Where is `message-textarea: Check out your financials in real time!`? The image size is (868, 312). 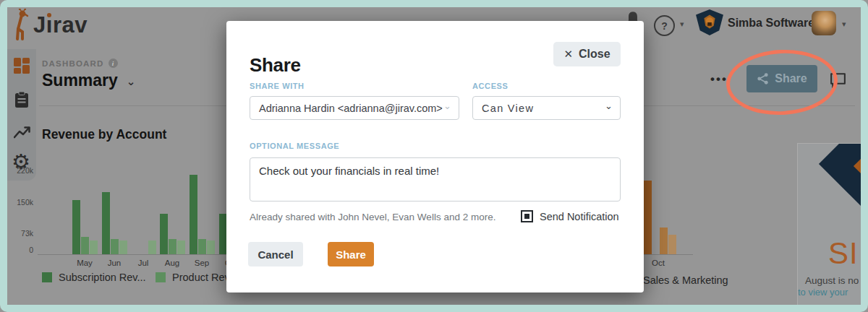
message-textarea: Check out your financials in real time! is located at coordinates (435, 179).